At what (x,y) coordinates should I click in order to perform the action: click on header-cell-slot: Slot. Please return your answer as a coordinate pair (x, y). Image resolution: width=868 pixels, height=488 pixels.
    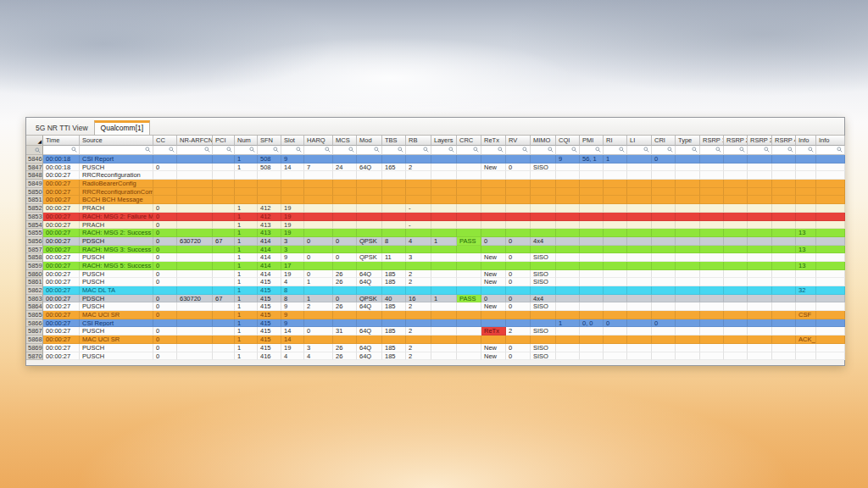
    Looking at the image, I should click on (293, 141).